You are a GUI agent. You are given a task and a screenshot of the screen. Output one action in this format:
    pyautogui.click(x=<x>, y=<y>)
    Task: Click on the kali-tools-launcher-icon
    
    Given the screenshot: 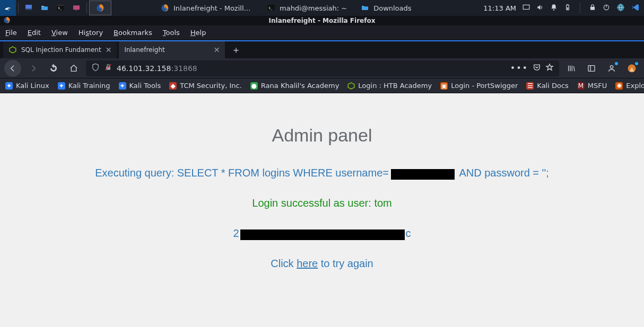 What is the action you would take?
    pyautogui.click(x=76, y=8)
    